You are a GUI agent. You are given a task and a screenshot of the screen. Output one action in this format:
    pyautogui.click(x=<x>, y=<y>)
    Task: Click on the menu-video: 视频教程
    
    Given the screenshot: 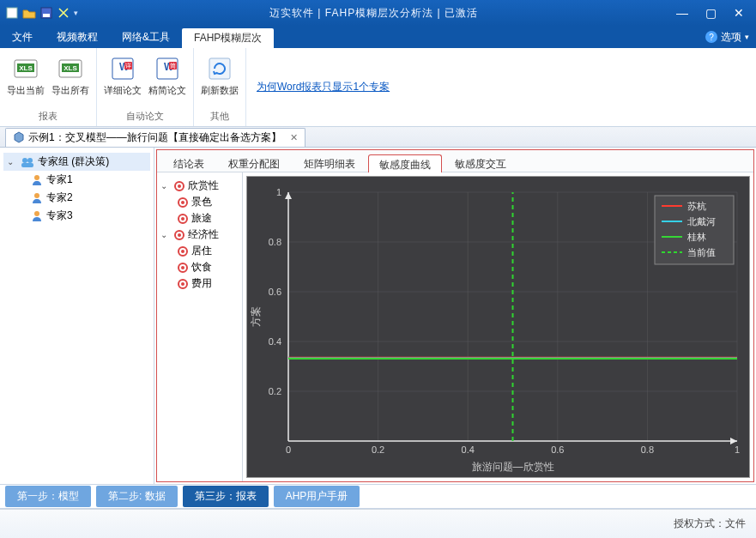 What is the action you would take?
    pyautogui.click(x=77, y=37)
    